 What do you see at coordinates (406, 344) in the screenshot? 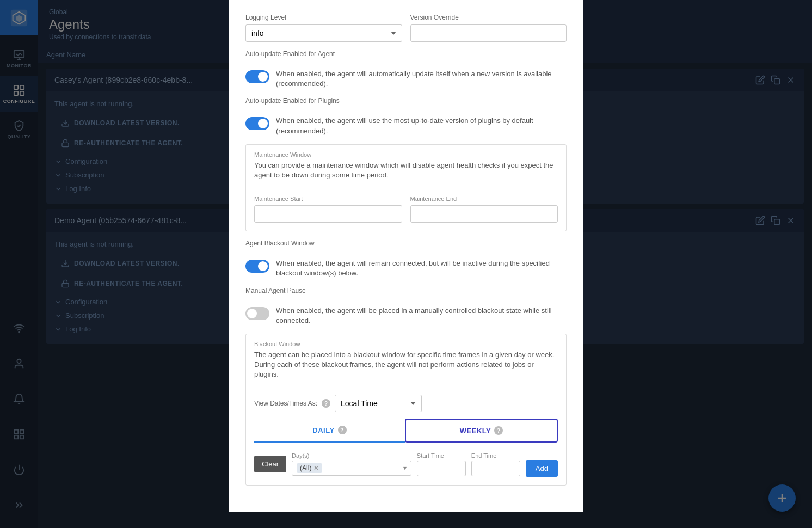
I see `blackout-window-box-label: Blackout Window` at bounding box center [406, 344].